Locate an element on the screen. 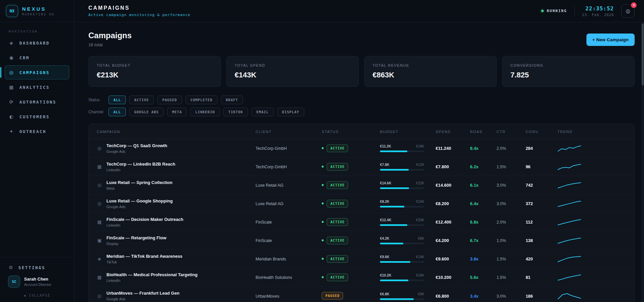  filter-chip-display: DISPLAY is located at coordinates (291, 112).